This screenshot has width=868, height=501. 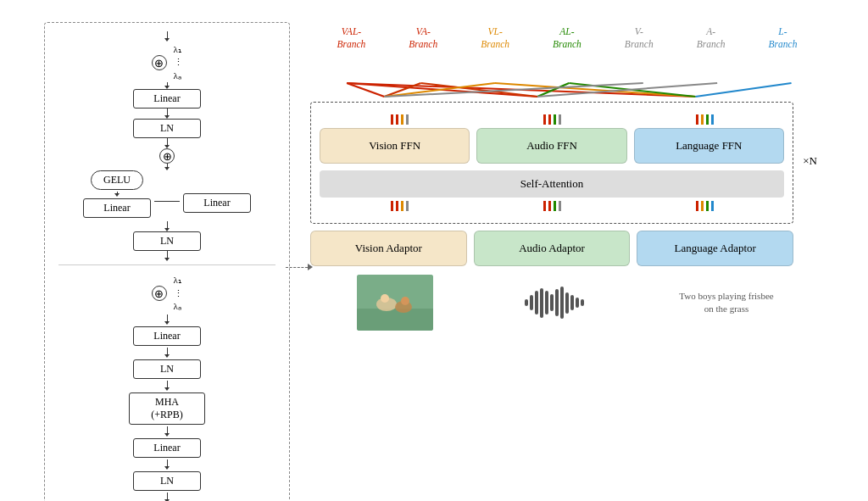 What do you see at coordinates (167, 370) in the screenshot?
I see `ln-box-3: LN` at bounding box center [167, 370].